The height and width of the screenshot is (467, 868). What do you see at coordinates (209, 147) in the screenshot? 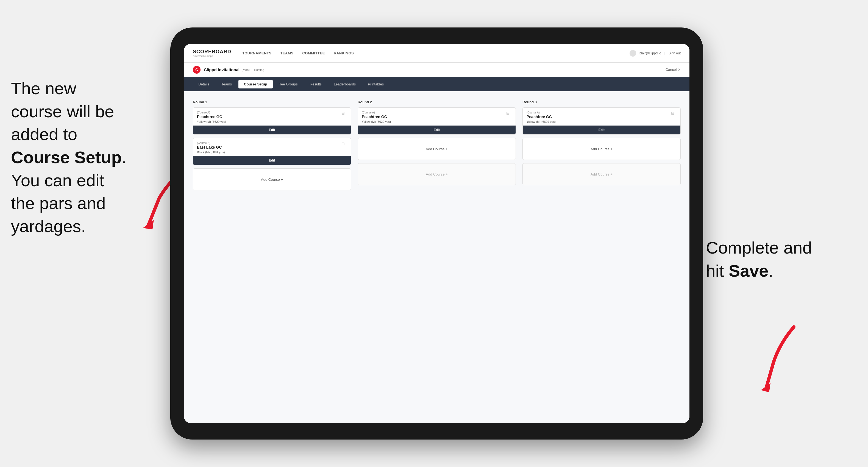
I see `course-name: East Lake GC` at bounding box center [209, 147].